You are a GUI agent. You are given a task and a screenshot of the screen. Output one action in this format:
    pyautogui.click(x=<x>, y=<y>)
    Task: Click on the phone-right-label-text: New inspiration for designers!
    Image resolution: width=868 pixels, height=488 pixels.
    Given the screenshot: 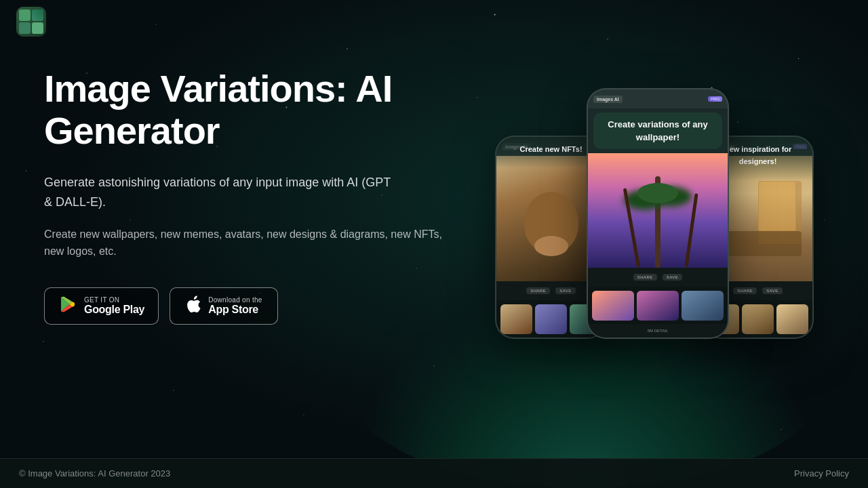 What is the action you would take?
    pyautogui.click(x=758, y=155)
    